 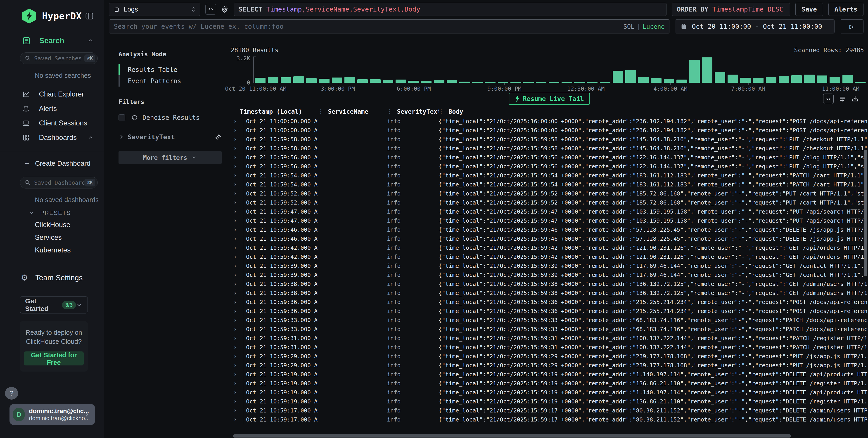 What do you see at coordinates (170, 137) in the screenshot?
I see `facet-severitytext: SeverityText` at bounding box center [170, 137].